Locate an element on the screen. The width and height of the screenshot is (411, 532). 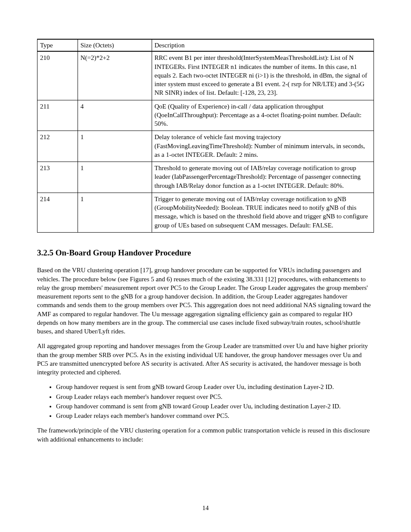
cell-size: 4 is located at coordinates (115, 115).